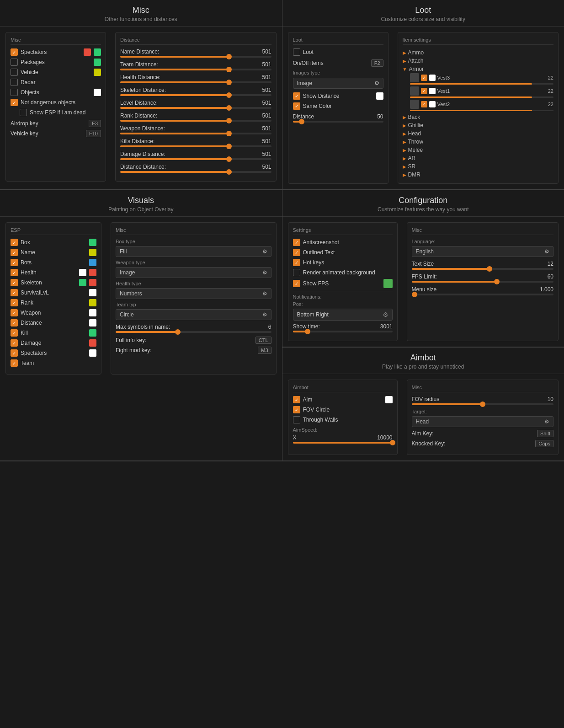  I want to click on bots-checkbox, so click(14, 262).